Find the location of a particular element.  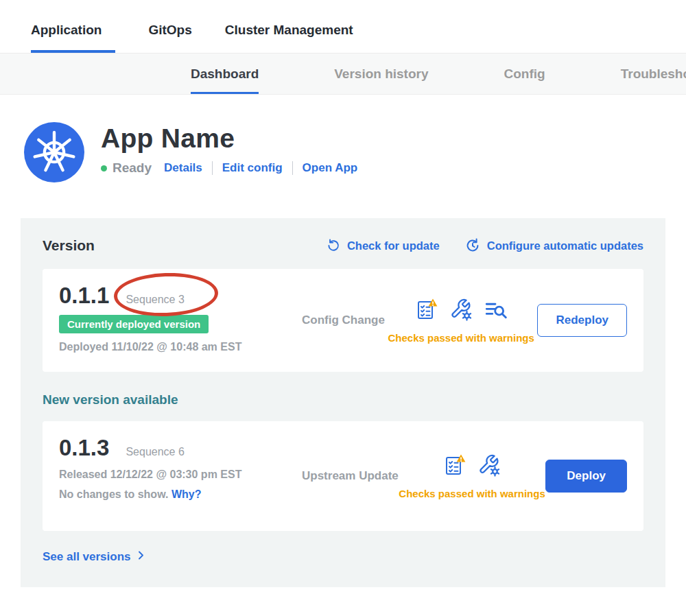

check-for-update-label: Check for update is located at coordinates (394, 246).